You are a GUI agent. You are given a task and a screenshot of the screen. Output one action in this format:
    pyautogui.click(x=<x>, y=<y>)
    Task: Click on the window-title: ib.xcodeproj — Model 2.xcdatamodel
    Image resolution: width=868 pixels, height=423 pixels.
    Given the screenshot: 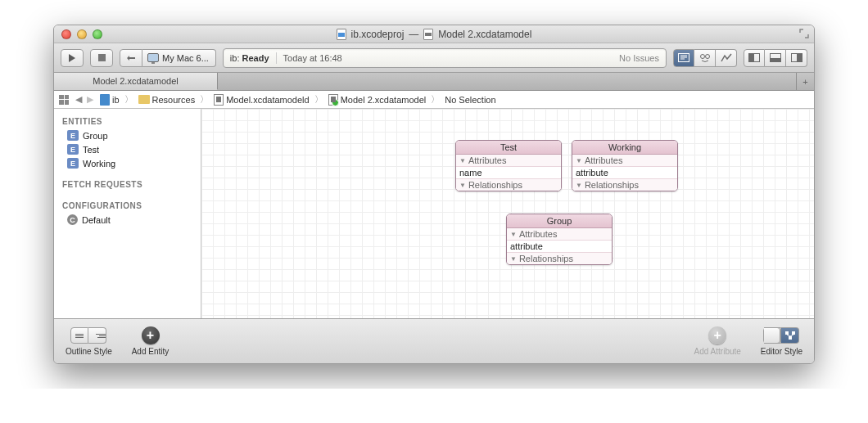 What is the action you would take?
    pyautogui.click(x=434, y=34)
    